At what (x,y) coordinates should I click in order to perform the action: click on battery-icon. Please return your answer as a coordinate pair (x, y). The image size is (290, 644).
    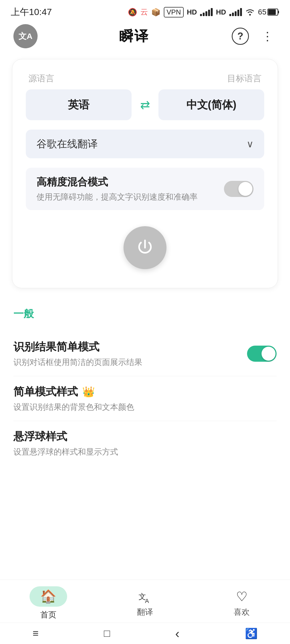
    Looking at the image, I should click on (273, 12).